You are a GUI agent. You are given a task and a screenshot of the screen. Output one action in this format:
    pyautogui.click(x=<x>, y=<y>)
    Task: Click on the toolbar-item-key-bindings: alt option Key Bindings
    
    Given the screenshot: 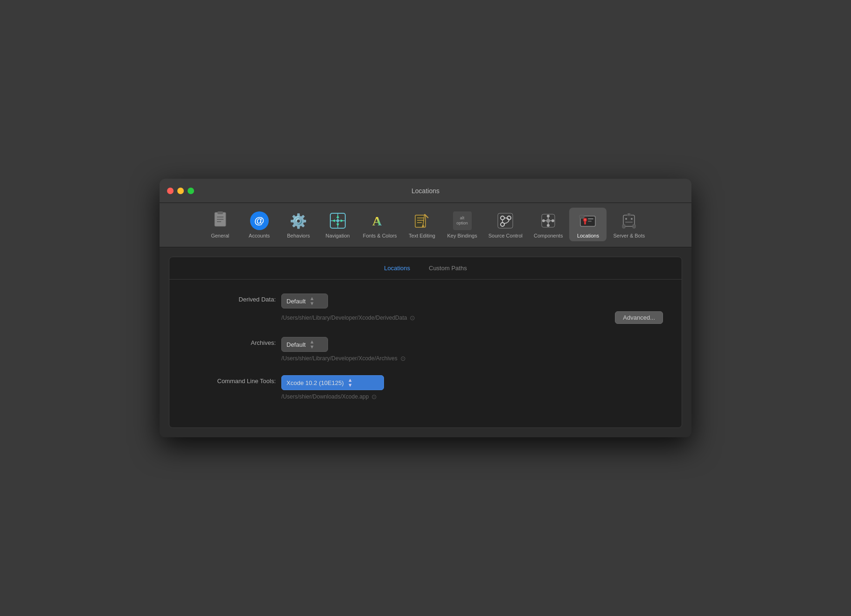 What is the action you would take?
    pyautogui.click(x=462, y=224)
    